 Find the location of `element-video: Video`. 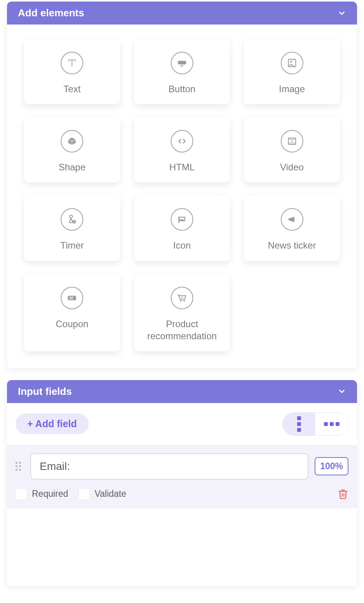

element-video: Video is located at coordinates (292, 150).